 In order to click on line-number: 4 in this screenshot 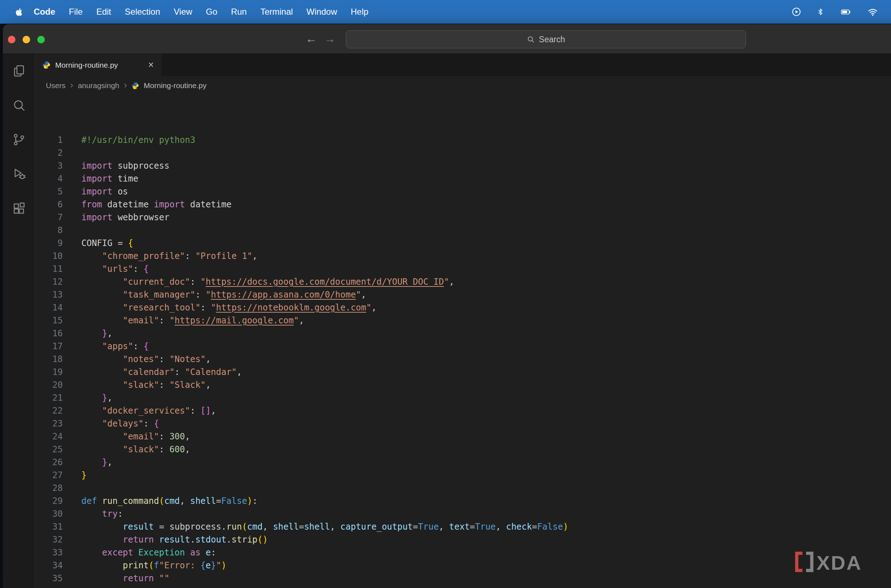, I will do `click(49, 178)`.